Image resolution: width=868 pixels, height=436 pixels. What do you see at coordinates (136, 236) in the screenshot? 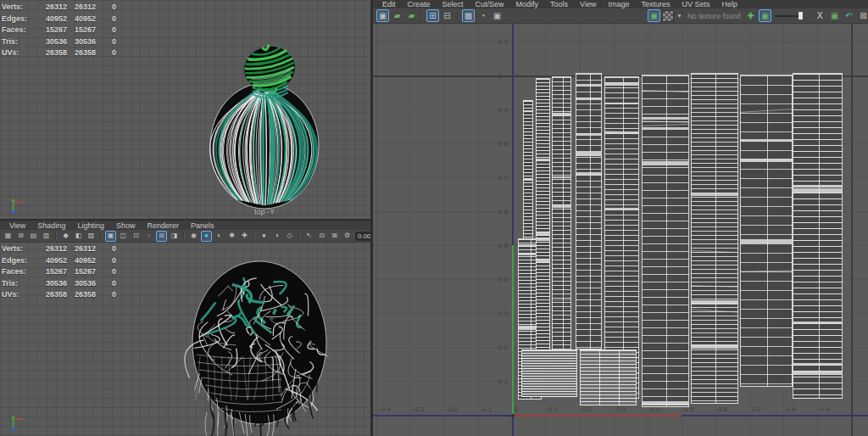
I see `image-plane-icon: ⊡` at bounding box center [136, 236].